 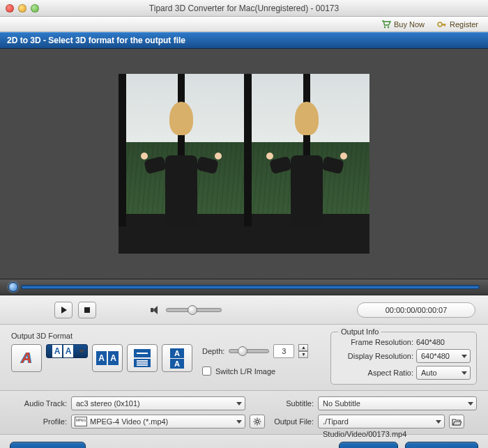 I want to click on folder-open-icon, so click(x=457, y=422).